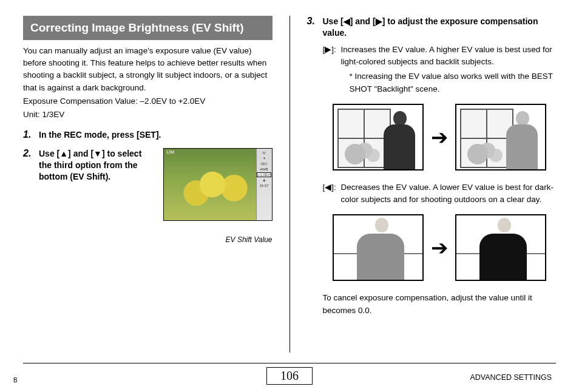 This screenshot has width=579, height=392. Describe the element at coordinates (148, 115) in the screenshot. I see `ev-unit: Unit: 1/3EV` at that location.